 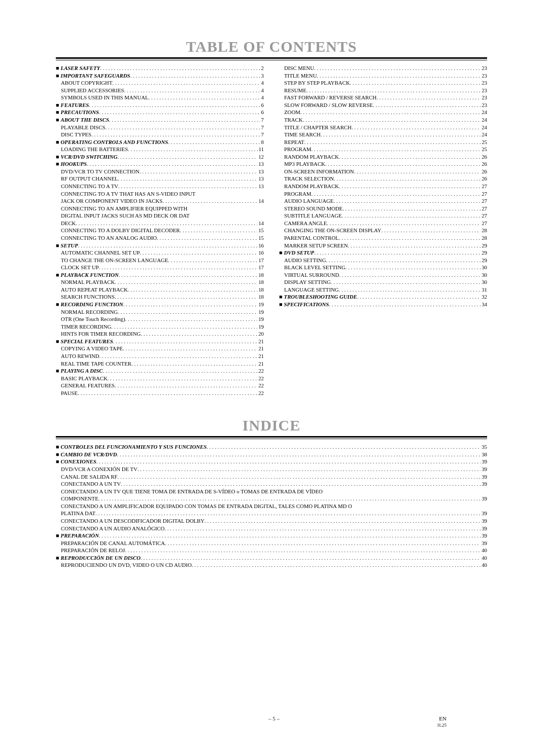 What do you see at coordinates (383, 304) in the screenshot?
I see `toc-entry: ■SPECIFICATIONS34` at bounding box center [383, 304].